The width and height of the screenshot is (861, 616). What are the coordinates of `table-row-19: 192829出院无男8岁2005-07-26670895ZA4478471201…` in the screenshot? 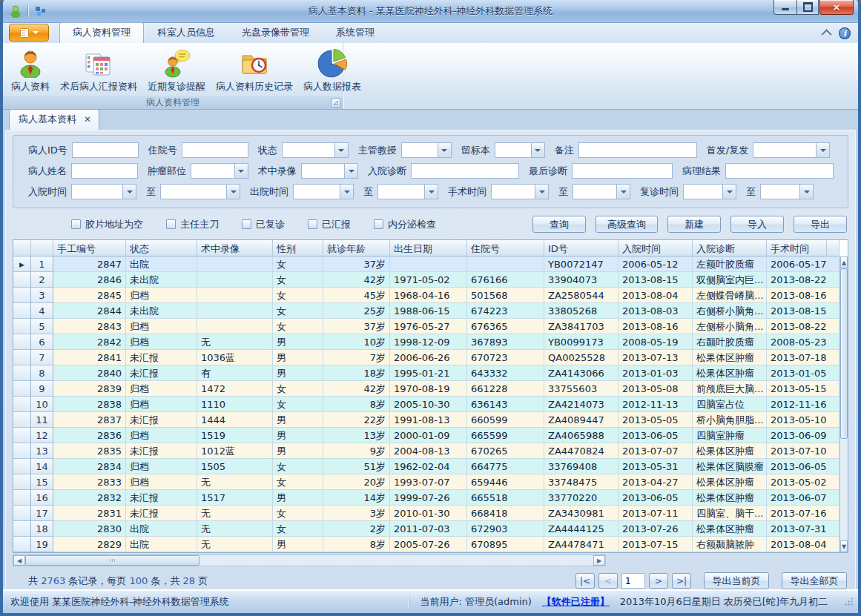 It's located at (426, 544).